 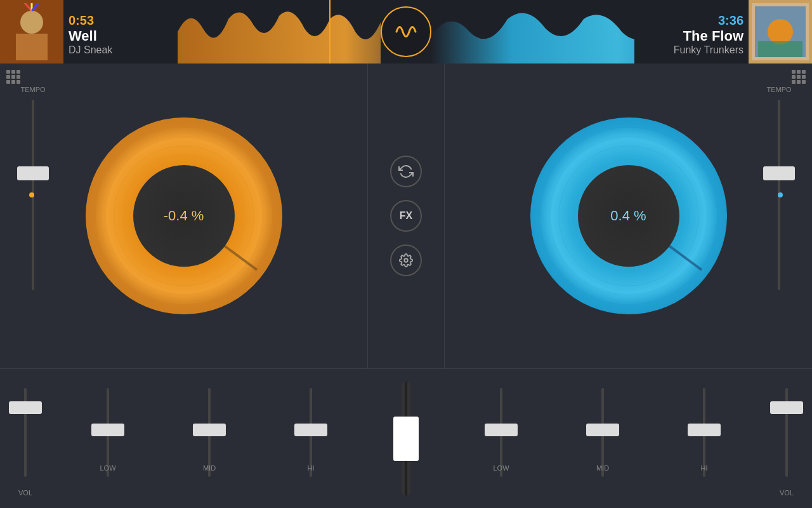 I want to click on right-vol-track, so click(x=787, y=432).